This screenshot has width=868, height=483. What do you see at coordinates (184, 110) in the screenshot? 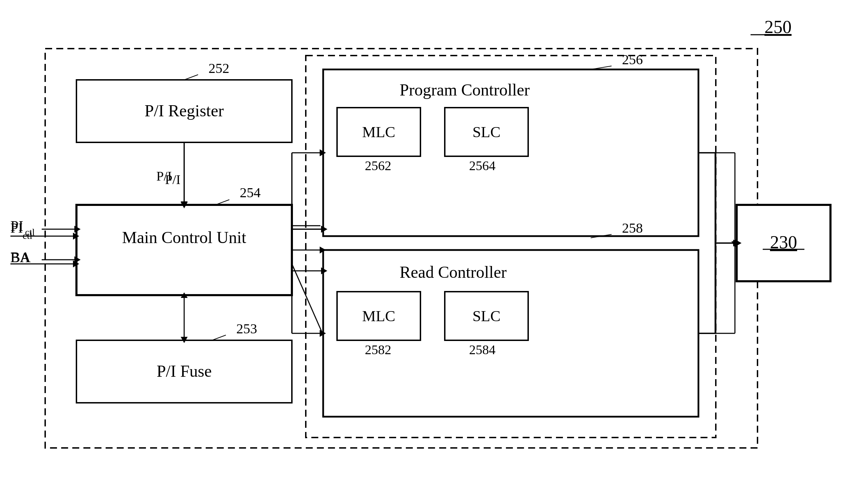
I see `pi-register-label: P/I Register` at bounding box center [184, 110].